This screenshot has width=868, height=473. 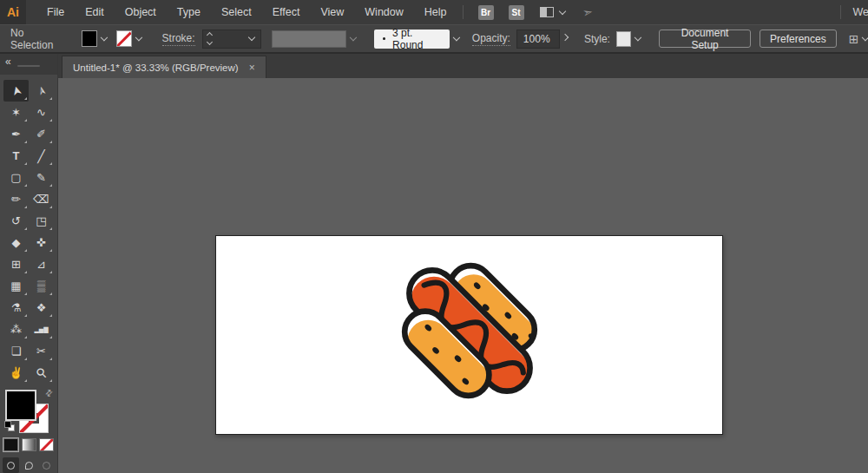 I want to click on opacity-expand-button, so click(x=566, y=39).